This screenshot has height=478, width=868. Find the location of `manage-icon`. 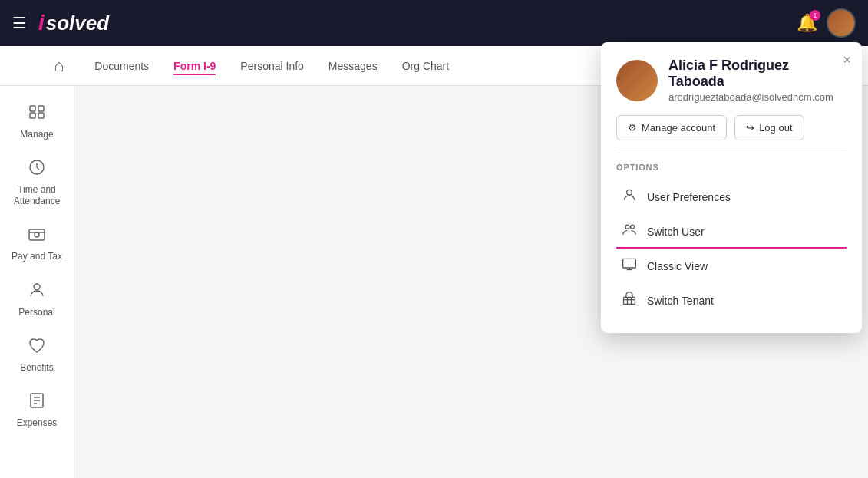

manage-icon is located at coordinates (37, 114).